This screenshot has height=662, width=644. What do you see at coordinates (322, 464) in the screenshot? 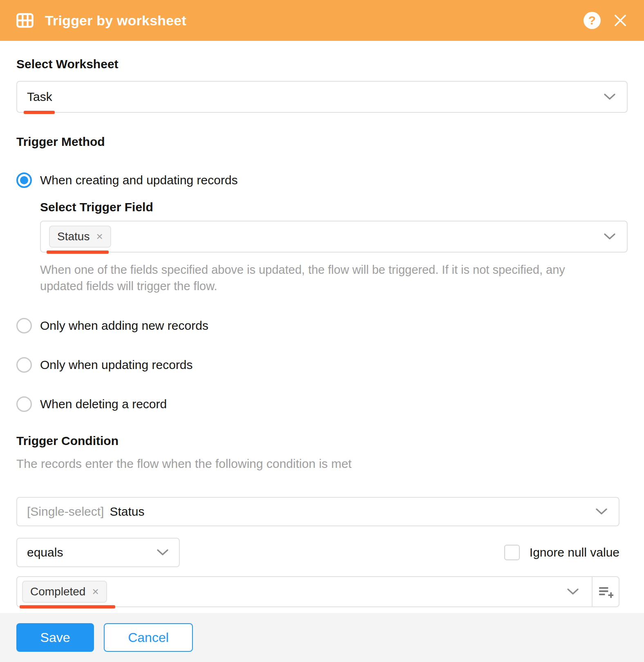
I see `trigger-condition-description: The records enter the flow when the foll…` at bounding box center [322, 464].